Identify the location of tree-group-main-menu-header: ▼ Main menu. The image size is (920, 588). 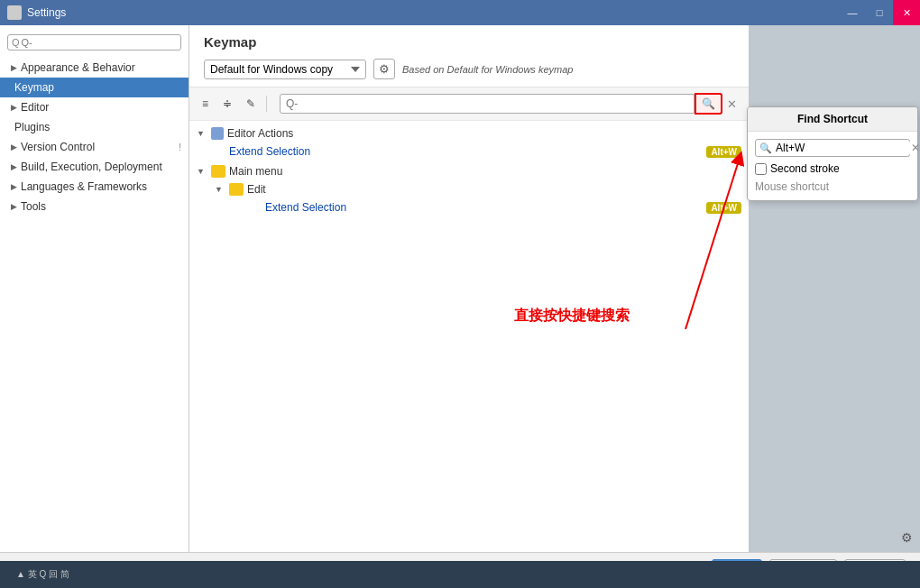
(469, 171).